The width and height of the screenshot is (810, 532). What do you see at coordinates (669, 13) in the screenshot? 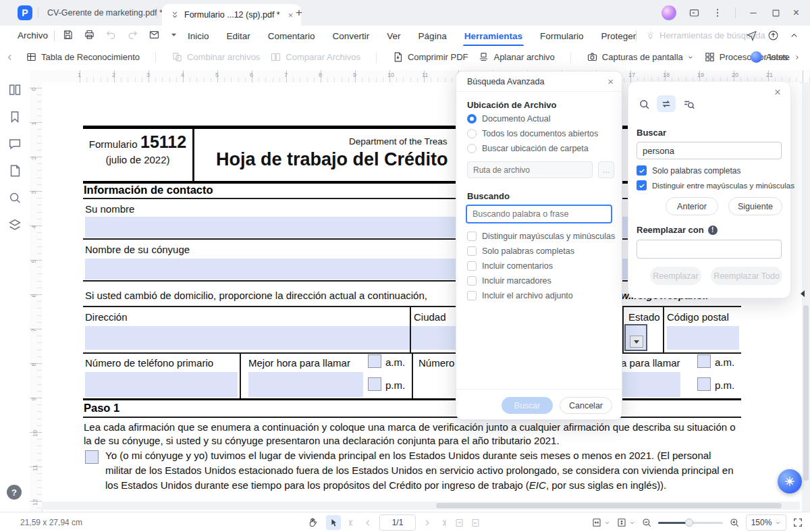
I see `avatar` at bounding box center [669, 13].